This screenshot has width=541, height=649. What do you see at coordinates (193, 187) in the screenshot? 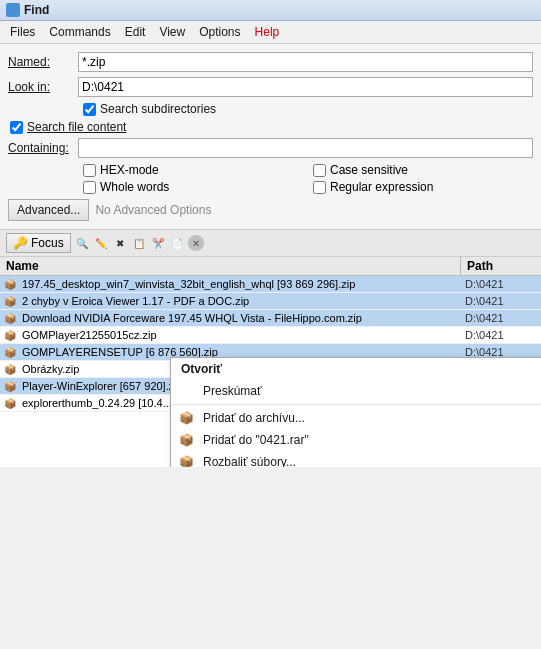
I see `whole-words-option: Whole words` at bounding box center [193, 187].